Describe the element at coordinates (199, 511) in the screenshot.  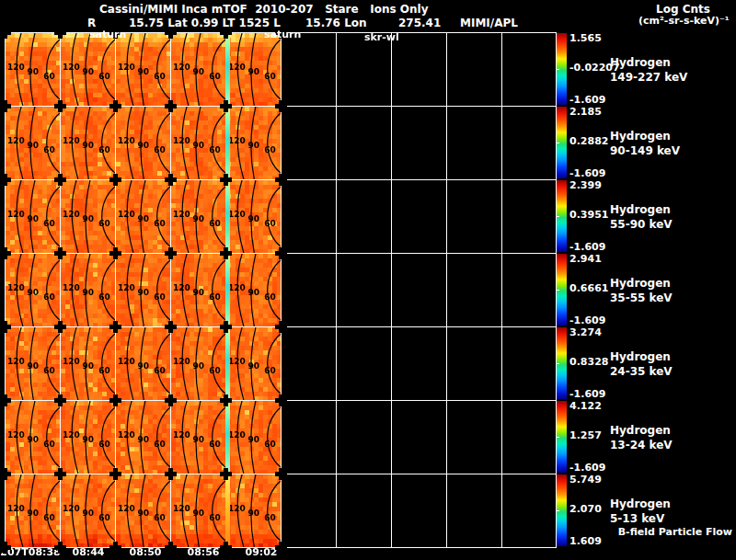
I see `heatmap-panel-r7c4` at that location.